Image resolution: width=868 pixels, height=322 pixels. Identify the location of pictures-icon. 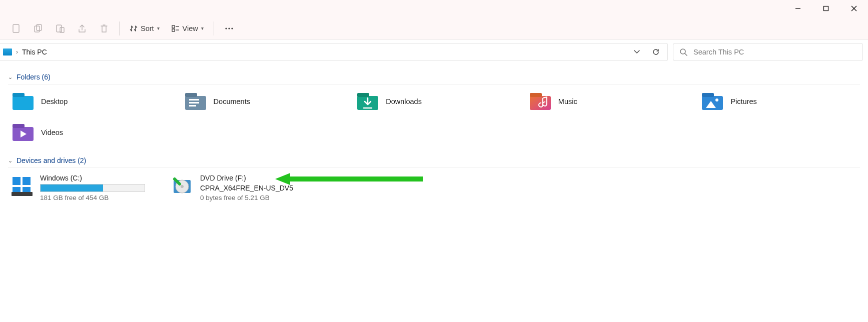
(712, 102).